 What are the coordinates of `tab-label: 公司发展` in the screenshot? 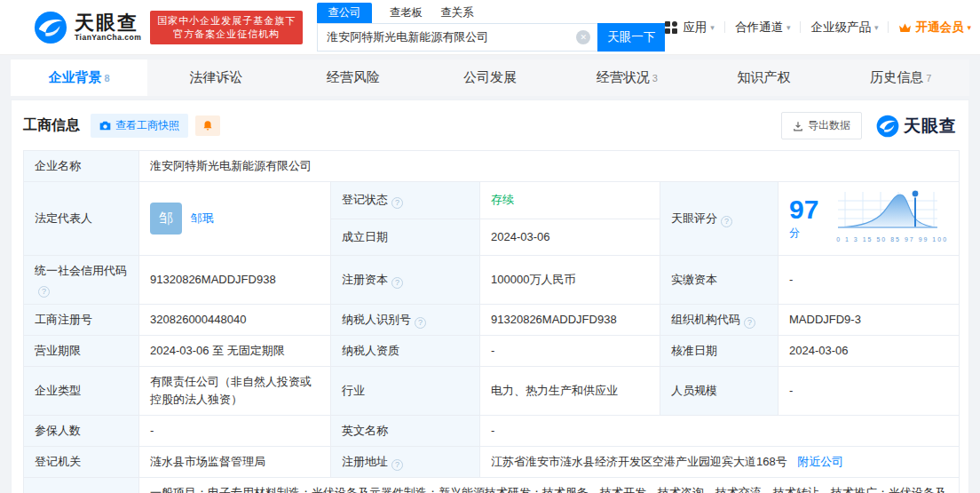 It's located at (490, 78).